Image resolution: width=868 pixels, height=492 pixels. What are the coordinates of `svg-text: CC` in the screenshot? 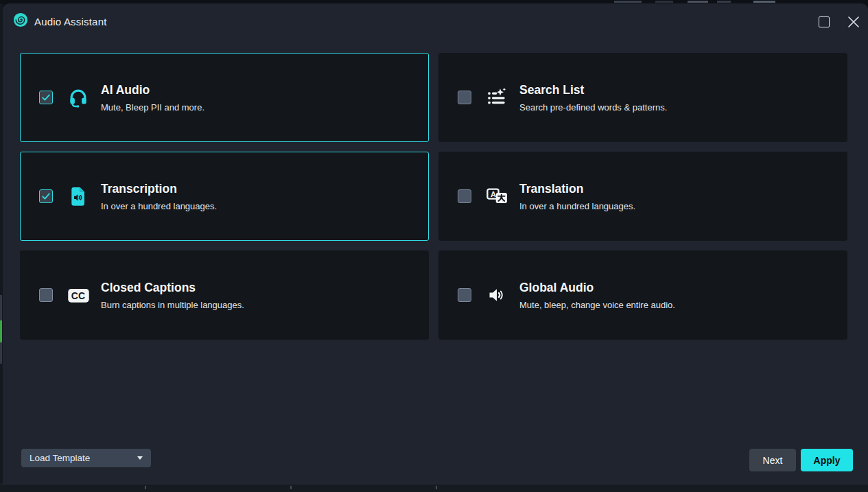 It's located at (78, 295).